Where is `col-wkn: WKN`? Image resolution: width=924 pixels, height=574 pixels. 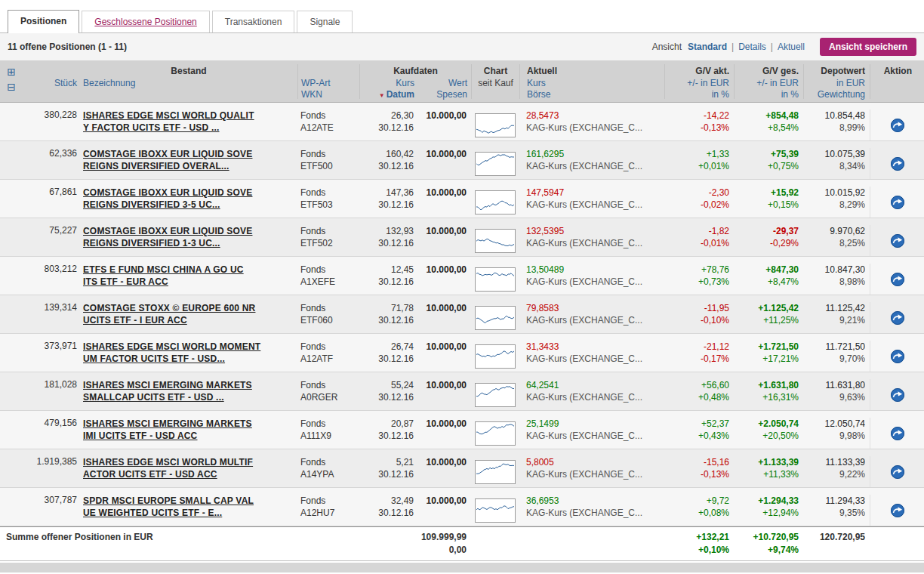
col-wkn: WKN is located at coordinates (312, 94).